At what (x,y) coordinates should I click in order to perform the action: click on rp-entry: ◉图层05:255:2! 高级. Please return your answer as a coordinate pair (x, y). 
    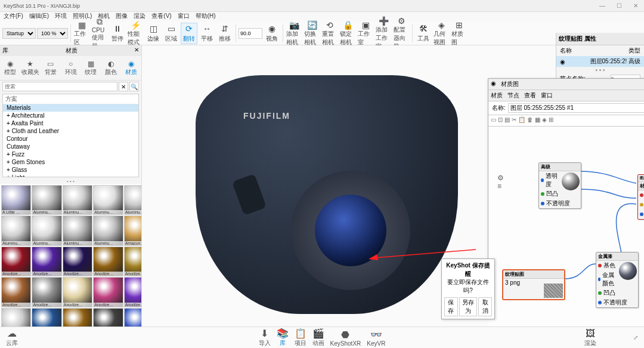
    Looking at the image, I should click on (600, 61).